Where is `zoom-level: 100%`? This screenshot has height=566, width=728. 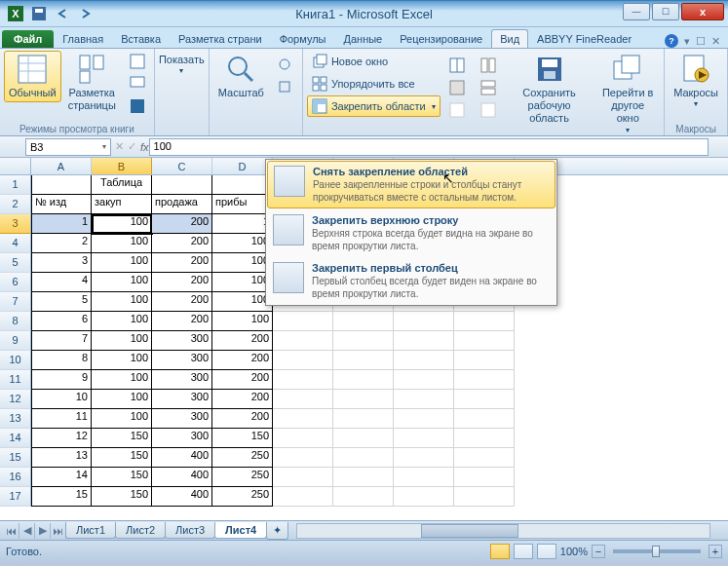
zoom-level: 100% is located at coordinates (574, 551).